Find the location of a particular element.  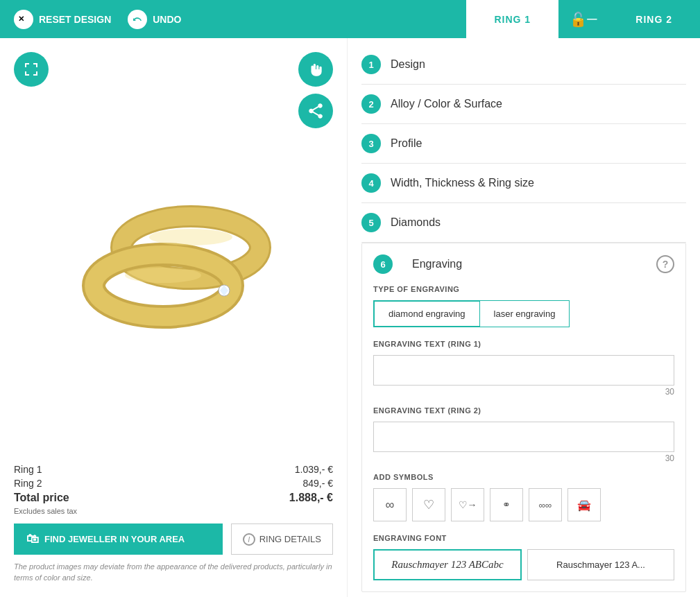

excl-tax-label: Excludes sales tax is located at coordinates (173, 511).